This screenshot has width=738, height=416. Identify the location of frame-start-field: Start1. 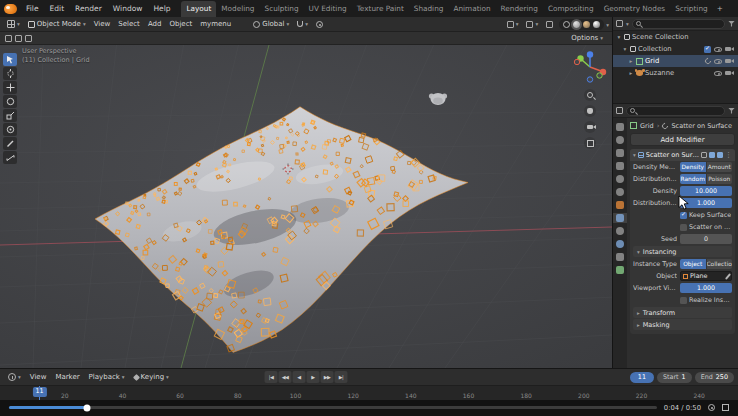
(674, 378).